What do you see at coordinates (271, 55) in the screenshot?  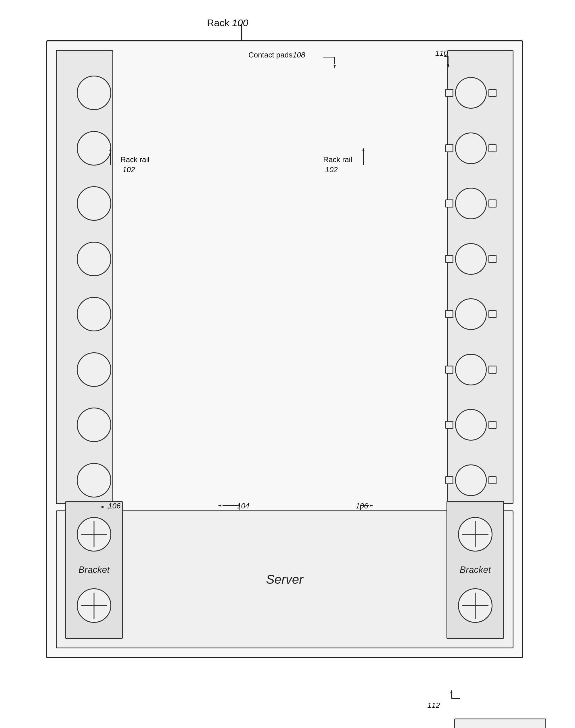 I see `svg-text: Contact pads` at bounding box center [271, 55].